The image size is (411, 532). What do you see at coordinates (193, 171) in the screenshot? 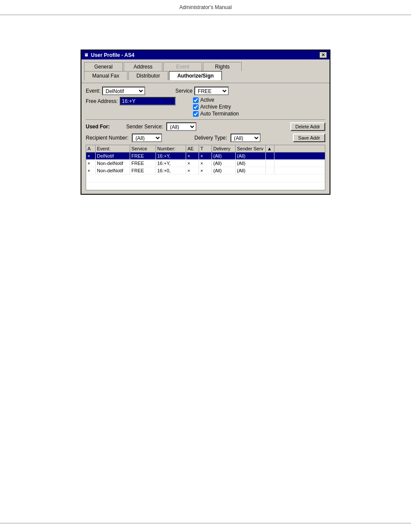
I see `cell-ae-3: ×` at bounding box center [193, 171].